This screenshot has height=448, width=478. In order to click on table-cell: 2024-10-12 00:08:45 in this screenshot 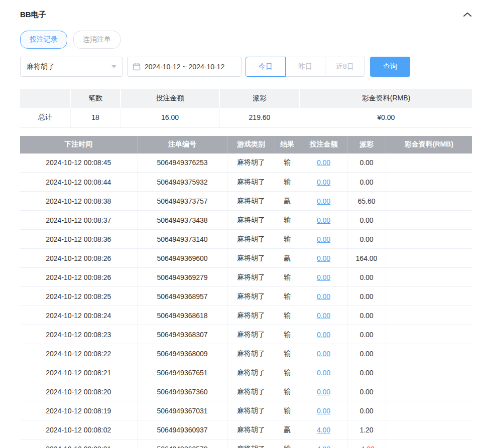, I will do `click(78, 163)`.